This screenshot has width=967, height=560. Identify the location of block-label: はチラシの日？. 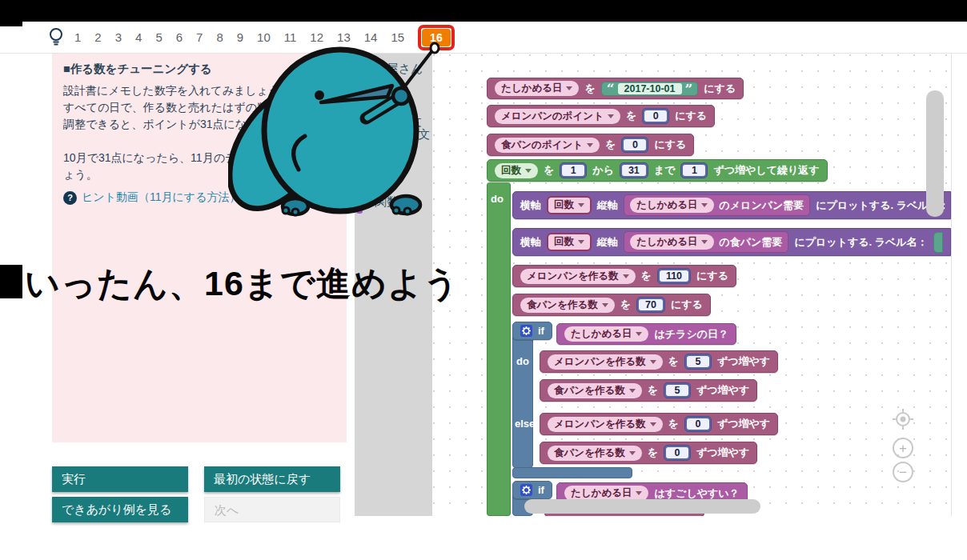
(692, 334).